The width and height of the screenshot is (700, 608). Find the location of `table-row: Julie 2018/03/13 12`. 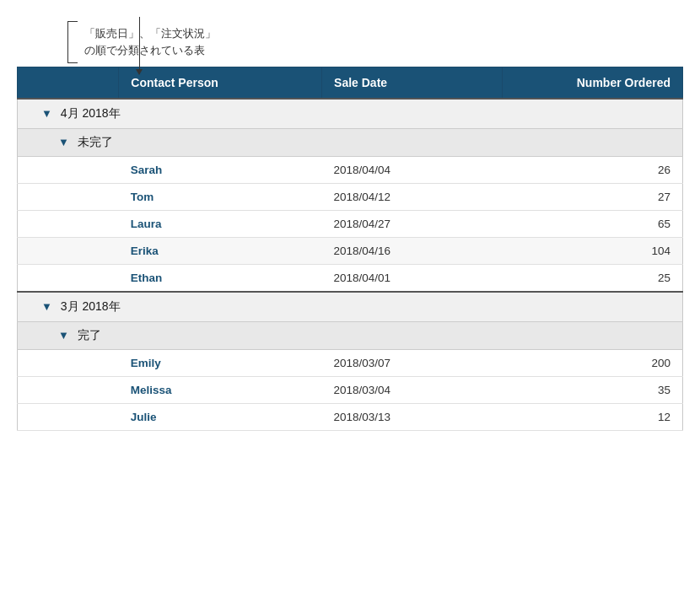

table-row: Julie 2018/03/13 12 is located at coordinates (351, 417).